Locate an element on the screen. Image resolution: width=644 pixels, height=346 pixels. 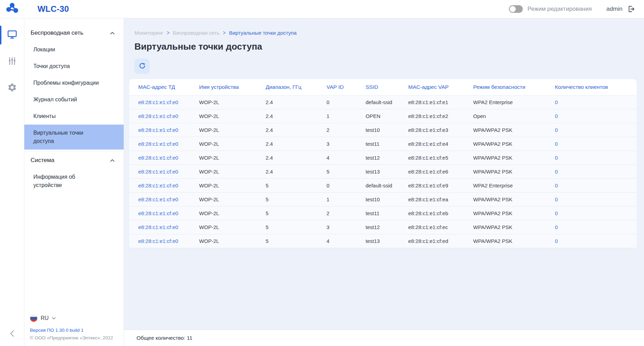
sidebar: Беспроводная сетьЛокацииТочки доступаПро… is located at coordinates (74, 182).